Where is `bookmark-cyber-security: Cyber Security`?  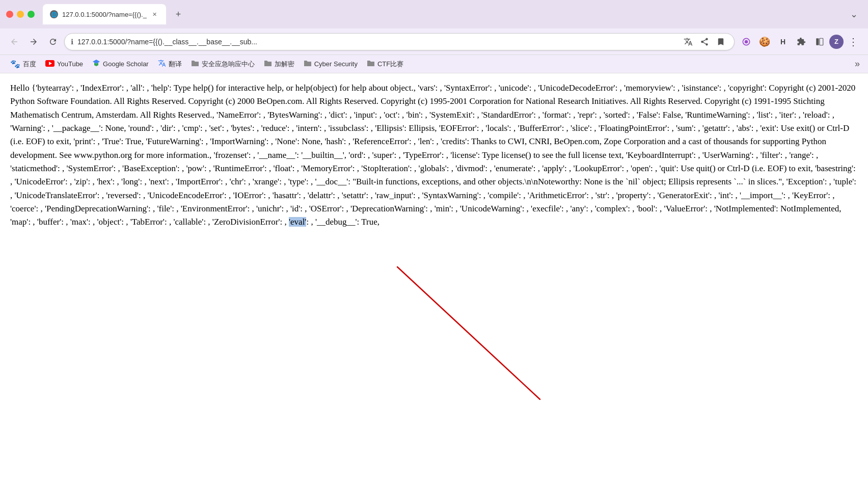 bookmark-cyber-security: Cyber Security is located at coordinates (331, 64).